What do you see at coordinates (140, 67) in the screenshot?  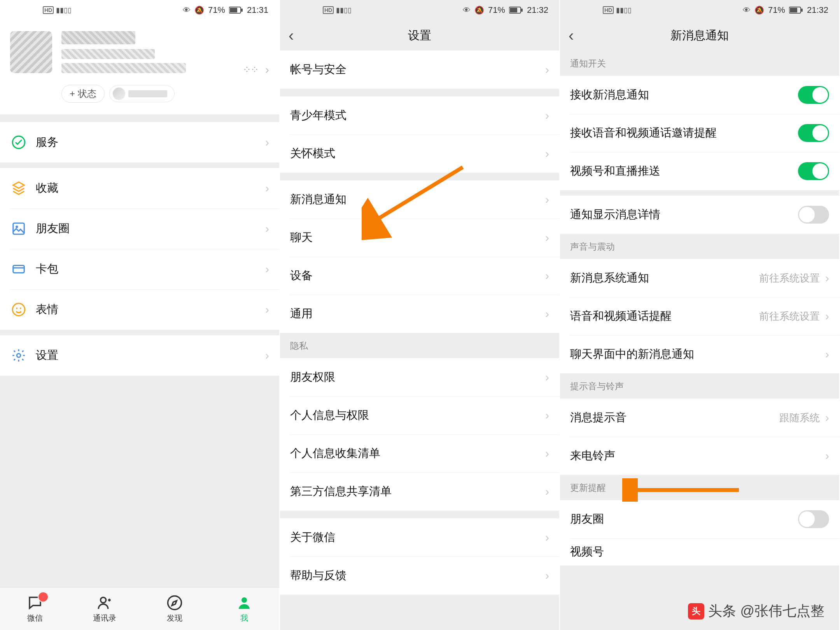 I see `profile-card: ⁘⁘ › + 状态` at bounding box center [140, 67].